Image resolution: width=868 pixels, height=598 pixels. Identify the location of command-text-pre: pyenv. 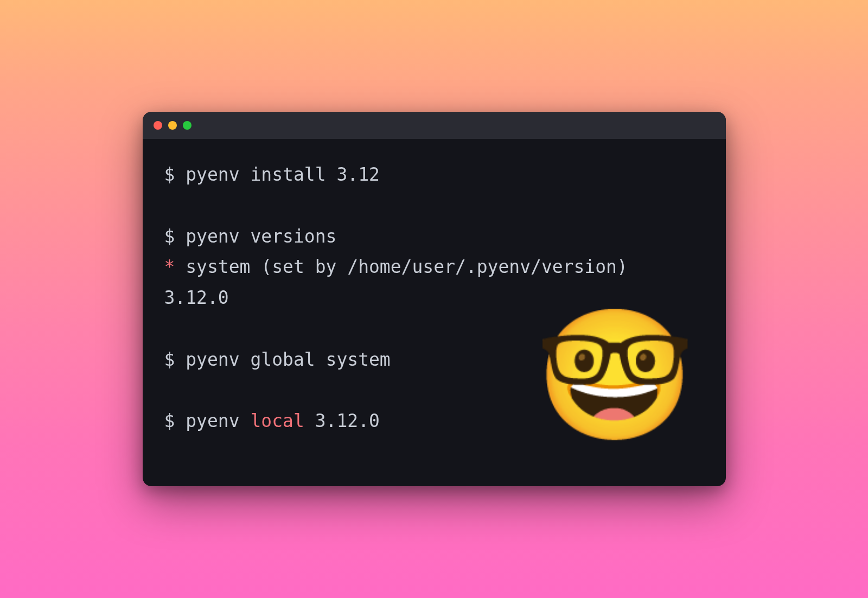
(218, 421).